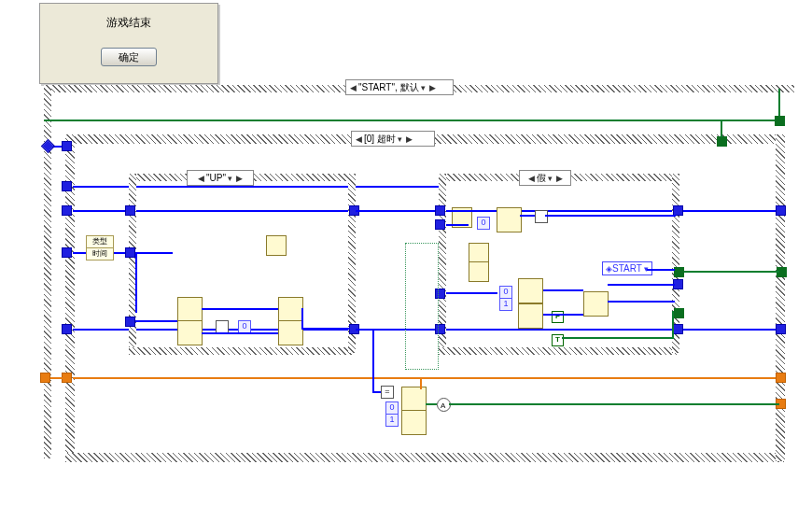 The image size is (812, 507). I want to click on right-case-selector: ◀ 假 ▾ ▶, so click(545, 177).